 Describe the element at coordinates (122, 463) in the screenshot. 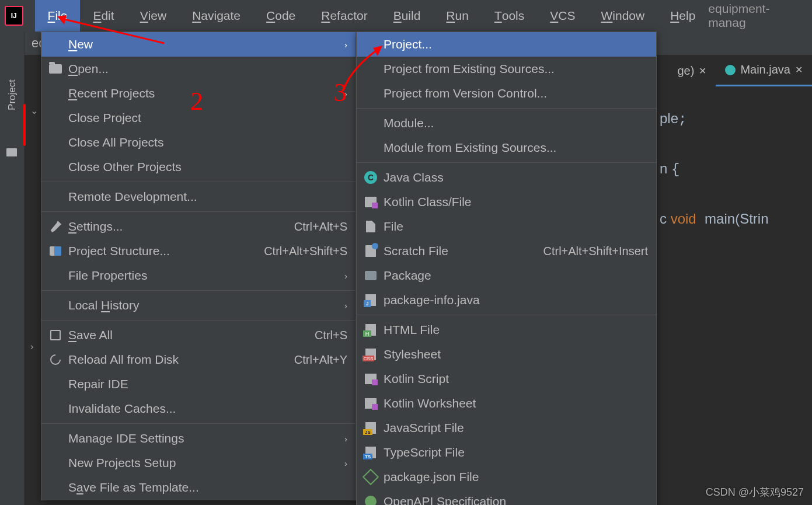

I see `menu-item-label: New Projects Setup` at that location.